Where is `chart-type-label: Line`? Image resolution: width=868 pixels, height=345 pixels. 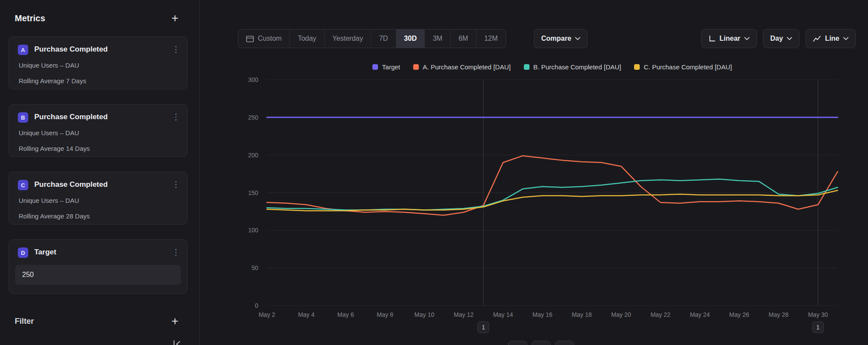 chart-type-label: Line is located at coordinates (832, 39).